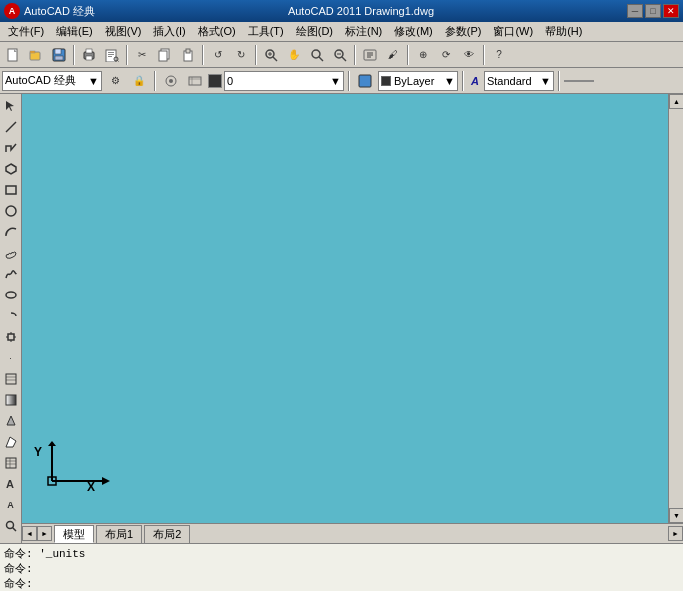  Describe the element at coordinates (241, 55) in the screenshot. I see `redo-button: ↻` at that location.